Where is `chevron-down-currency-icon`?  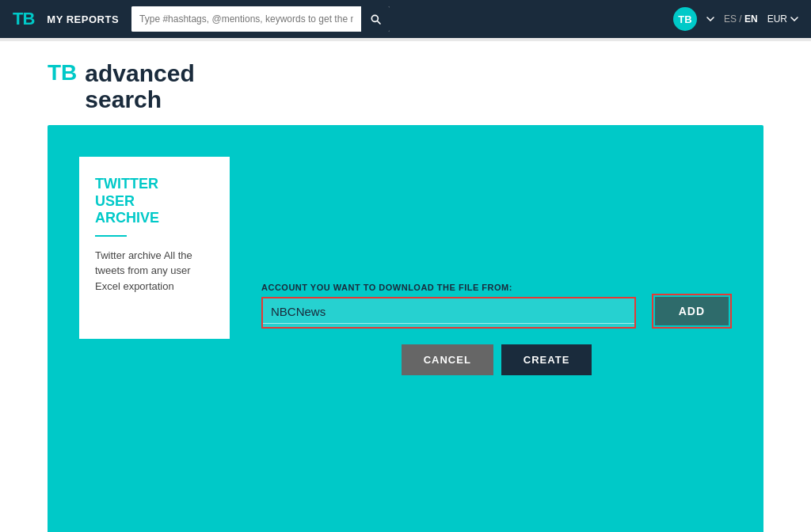
chevron-down-currency-icon is located at coordinates (794, 19).